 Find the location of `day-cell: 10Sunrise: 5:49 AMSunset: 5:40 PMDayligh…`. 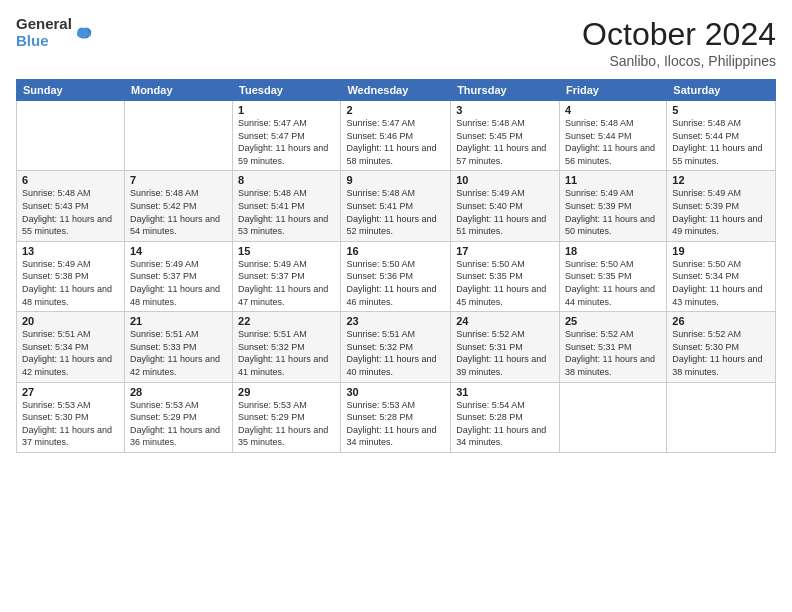

day-cell: 10Sunrise: 5:49 AMSunset: 5:40 PMDayligh… is located at coordinates (506, 206).